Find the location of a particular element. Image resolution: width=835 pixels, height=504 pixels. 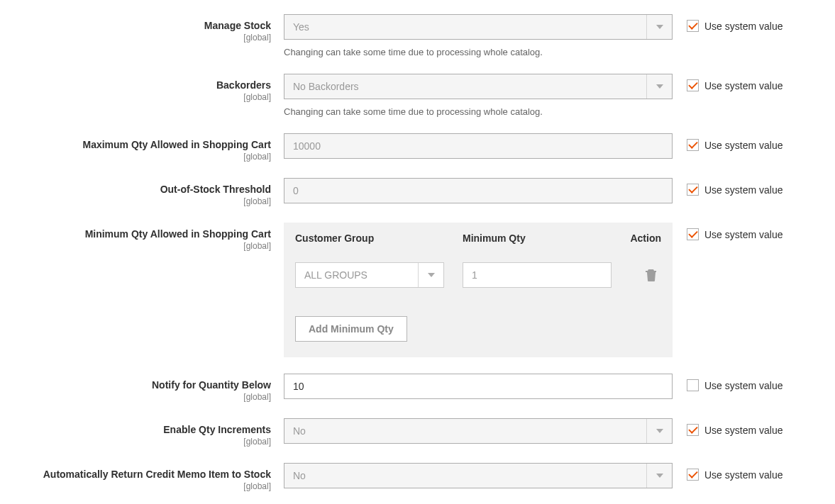

manage-stock-select: Yes is located at coordinates (478, 27).